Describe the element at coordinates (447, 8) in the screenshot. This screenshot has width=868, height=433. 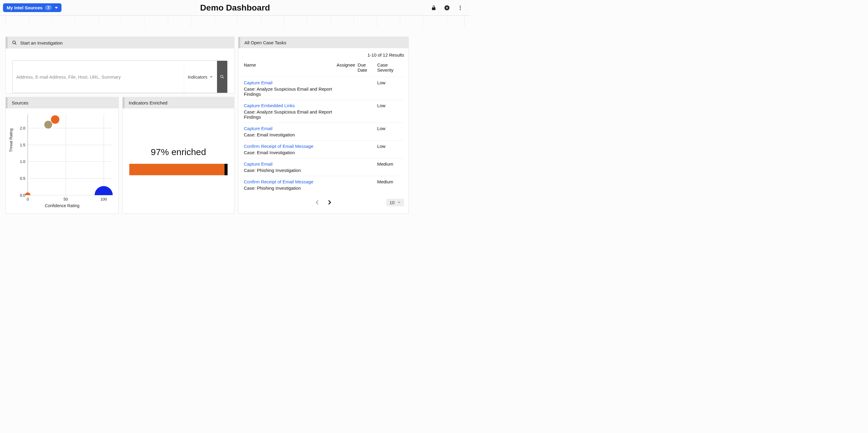
I see `add-icon` at that location.